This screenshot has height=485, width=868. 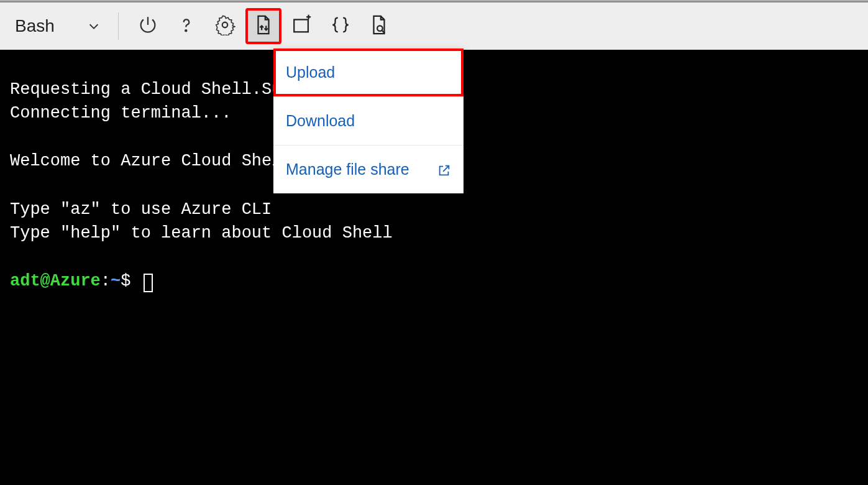 What do you see at coordinates (148, 26) in the screenshot?
I see `restart-button` at bounding box center [148, 26].